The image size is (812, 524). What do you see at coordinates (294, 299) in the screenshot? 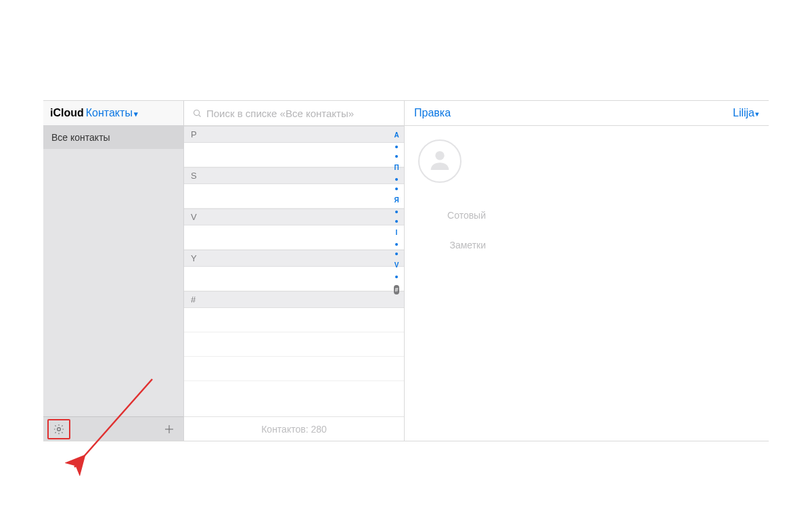
I see `section-header: #` at bounding box center [294, 299].